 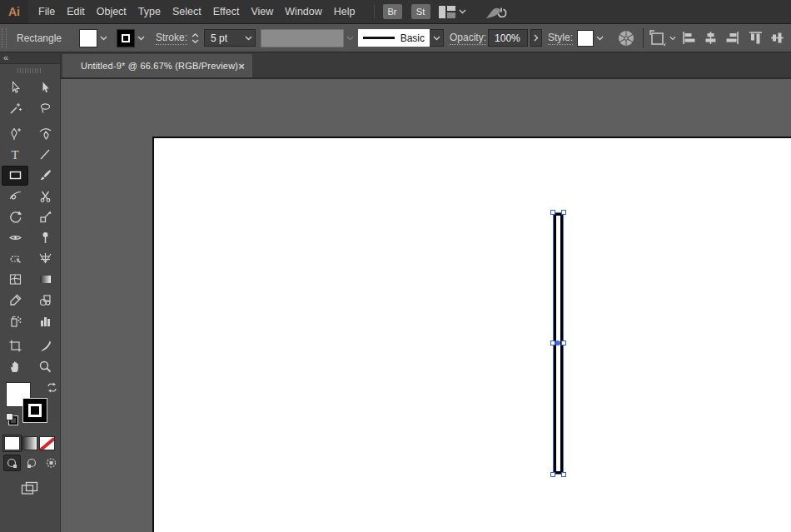 What do you see at coordinates (15, 321) in the screenshot?
I see `symbol-sprayer-tool` at bounding box center [15, 321].